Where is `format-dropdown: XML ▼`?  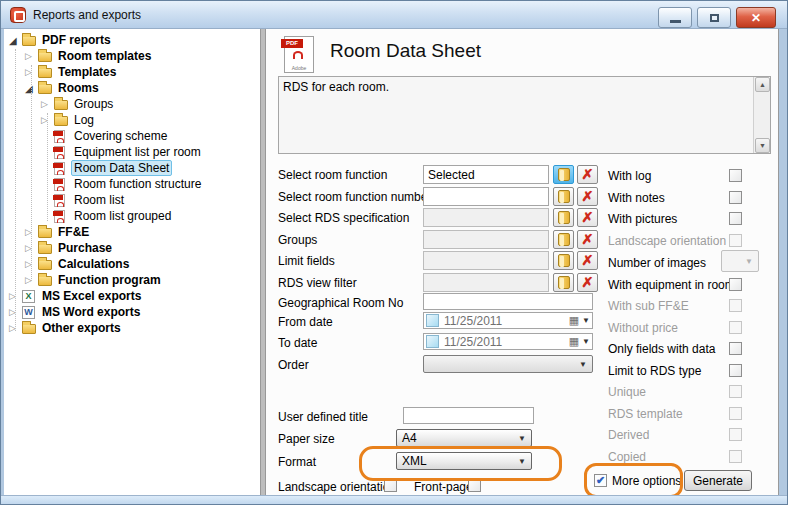
format-dropdown: XML ▼ is located at coordinates (464, 461).